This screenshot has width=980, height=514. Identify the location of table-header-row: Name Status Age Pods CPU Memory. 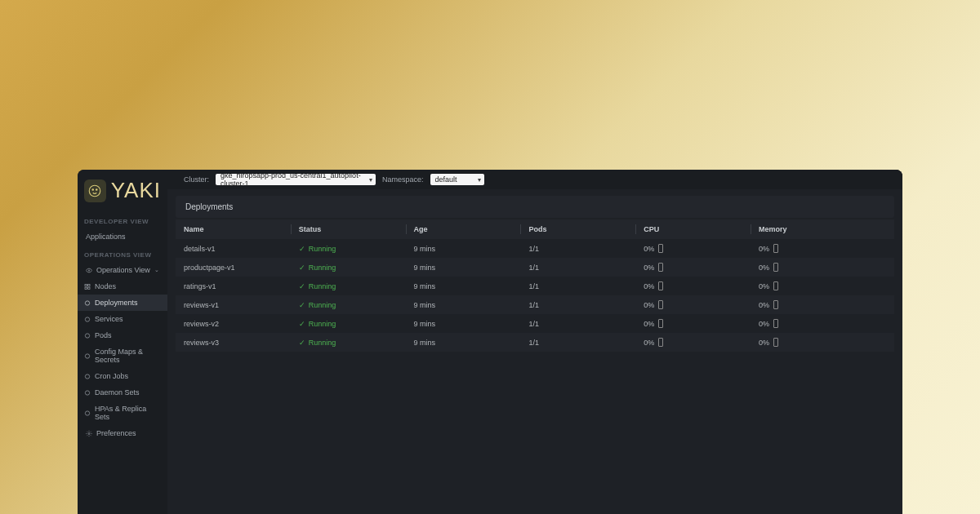
(535, 229).